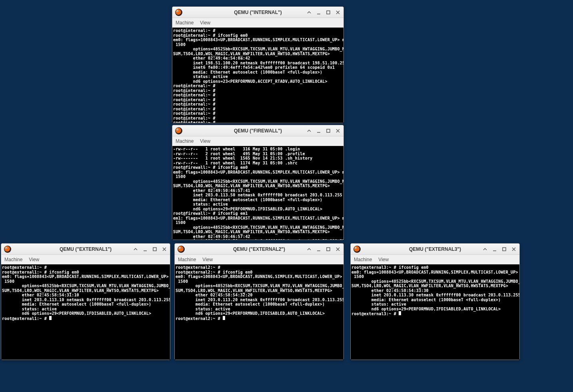 This screenshot has height=392, width=573. I want to click on terminal-output: root@external3:~ # ifconfig em0 em0: fla…, so click(435, 312).